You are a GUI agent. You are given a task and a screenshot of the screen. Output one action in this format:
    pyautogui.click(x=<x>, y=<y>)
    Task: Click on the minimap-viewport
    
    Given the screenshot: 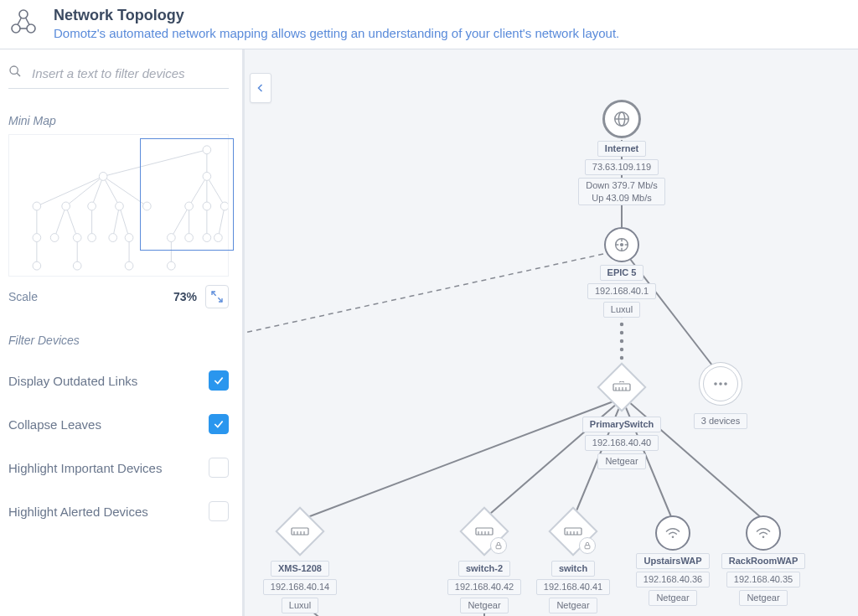 What is the action you would take?
    pyautogui.click(x=187, y=194)
    